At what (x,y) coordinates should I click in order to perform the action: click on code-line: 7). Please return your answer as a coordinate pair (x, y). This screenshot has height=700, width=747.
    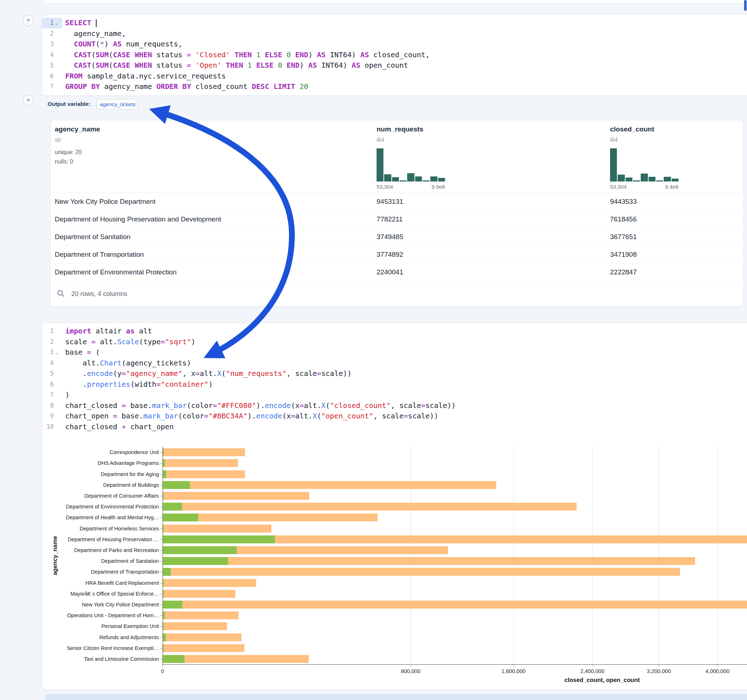
    Looking at the image, I should click on (395, 395).